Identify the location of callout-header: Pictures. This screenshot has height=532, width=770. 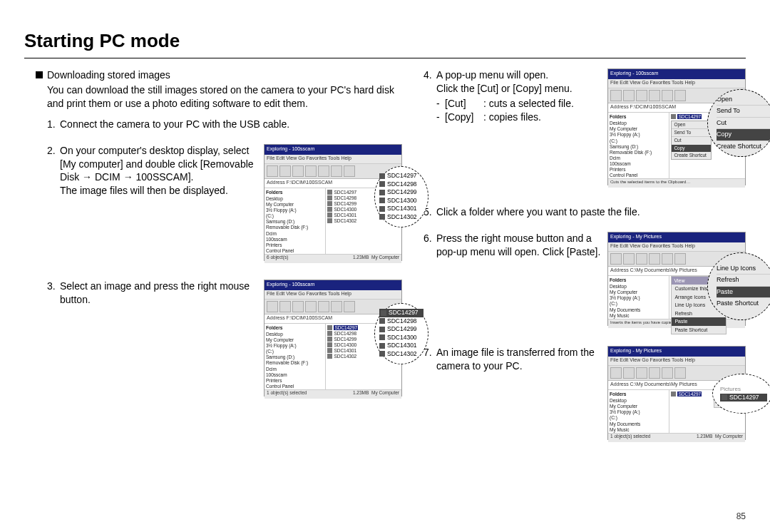
(744, 389).